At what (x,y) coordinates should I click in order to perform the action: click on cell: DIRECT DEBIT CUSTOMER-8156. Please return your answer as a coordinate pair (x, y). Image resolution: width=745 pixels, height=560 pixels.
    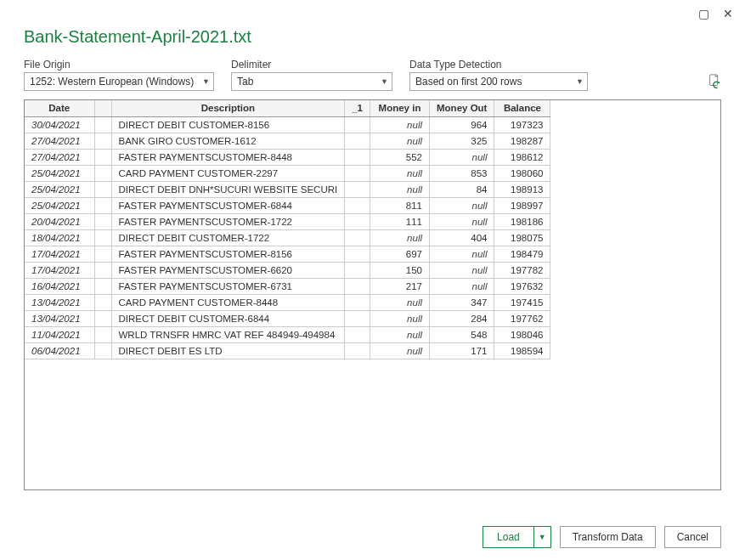
    Looking at the image, I should click on (228, 124).